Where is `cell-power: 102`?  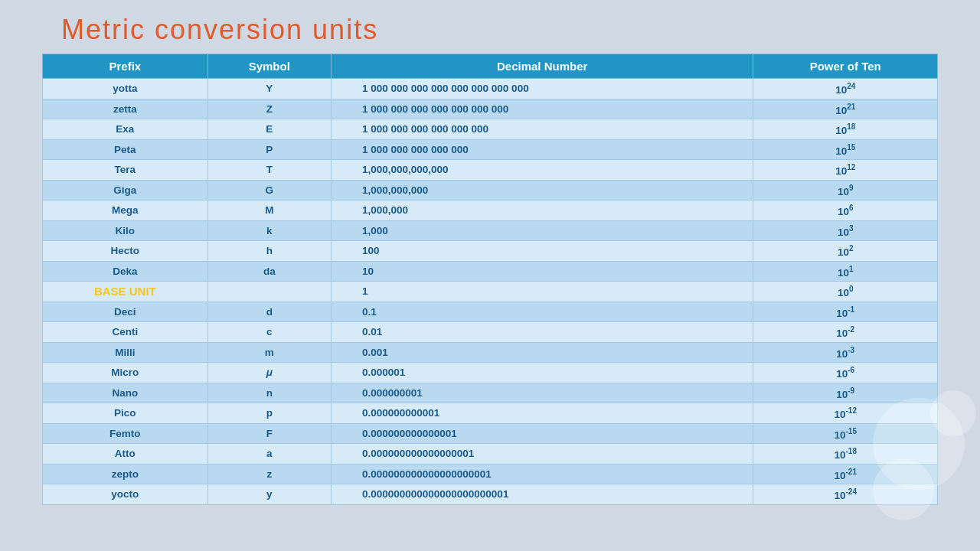
cell-power: 102 is located at coordinates (845, 251).